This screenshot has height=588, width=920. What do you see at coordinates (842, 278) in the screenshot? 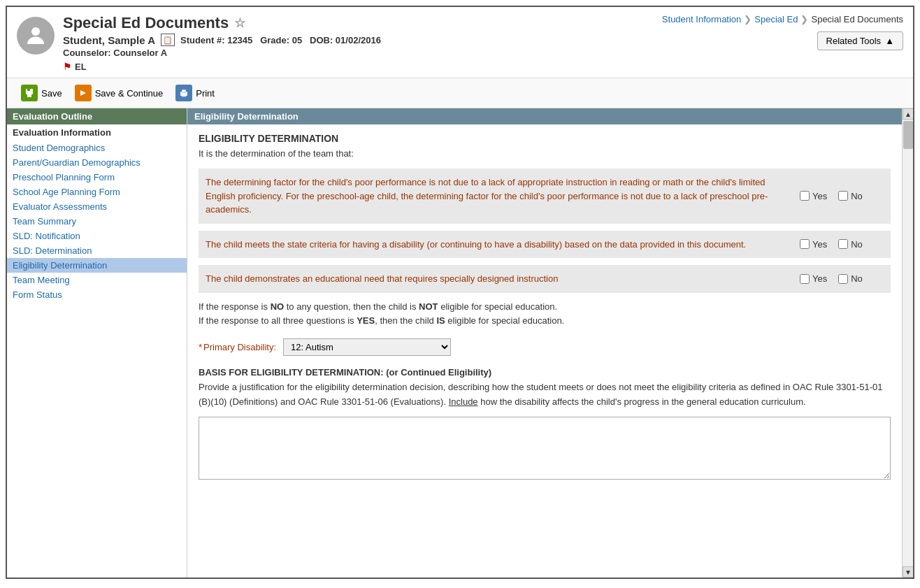
I see `yes-no-group-3: Yes No` at bounding box center [842, 278].